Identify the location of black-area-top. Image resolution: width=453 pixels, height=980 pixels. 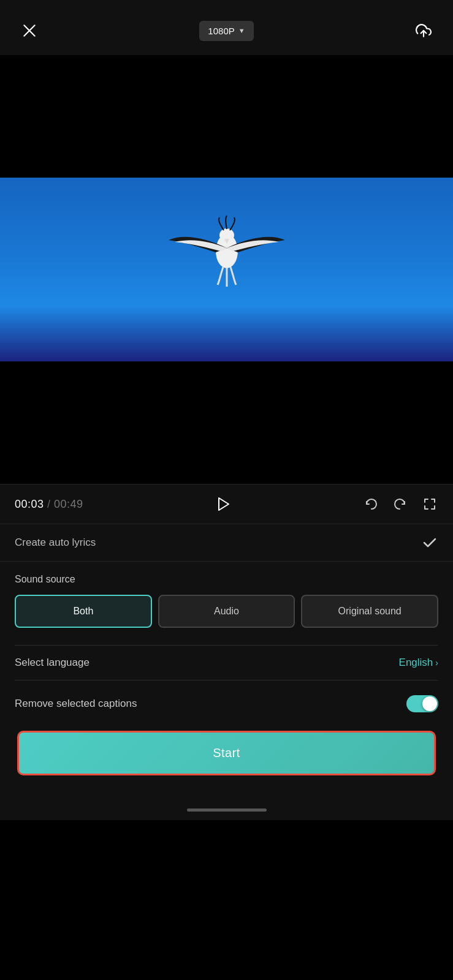
(227, 116).